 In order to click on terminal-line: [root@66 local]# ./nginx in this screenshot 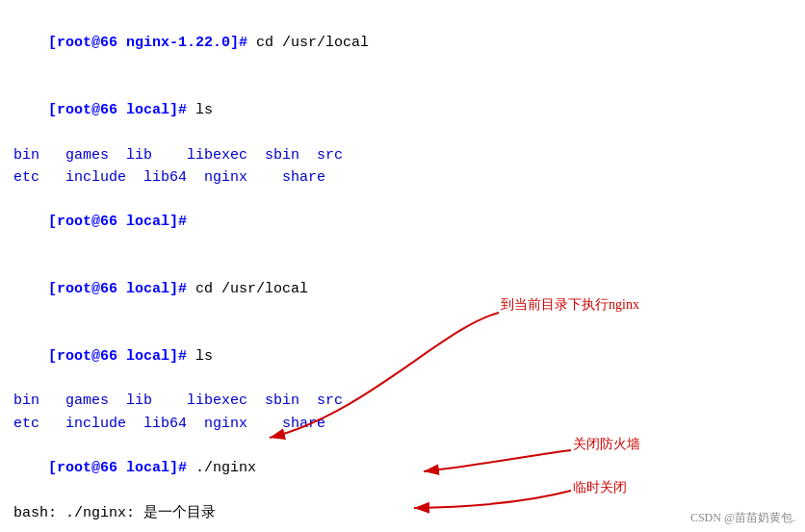, I will do `click(402, 469)`.